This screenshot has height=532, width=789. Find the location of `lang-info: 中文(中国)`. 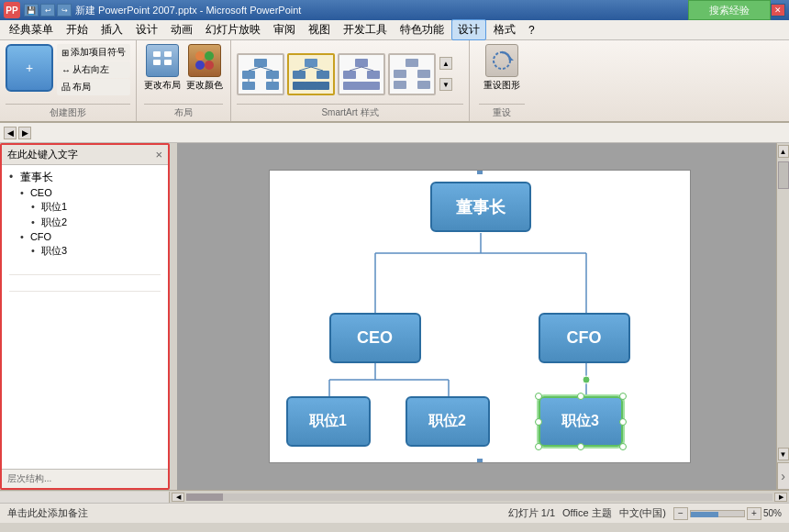

lang-info: 中文(中国) is located at coordinates (642, 514).